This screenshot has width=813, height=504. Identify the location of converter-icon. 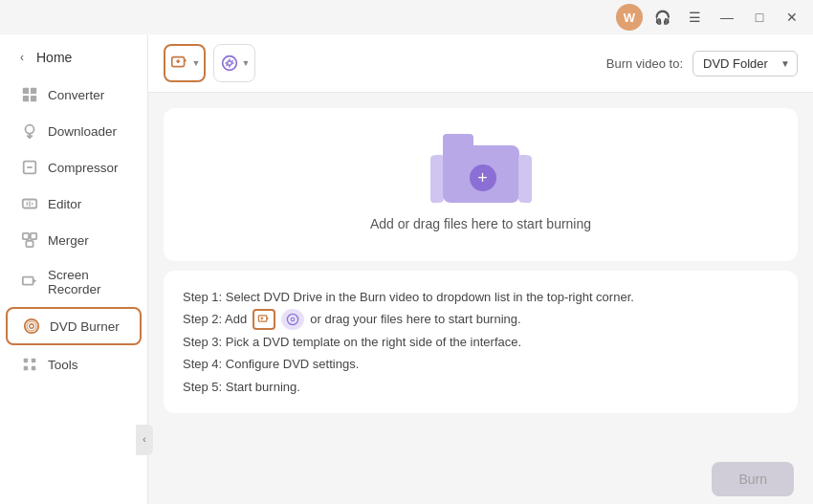
(30, 95).